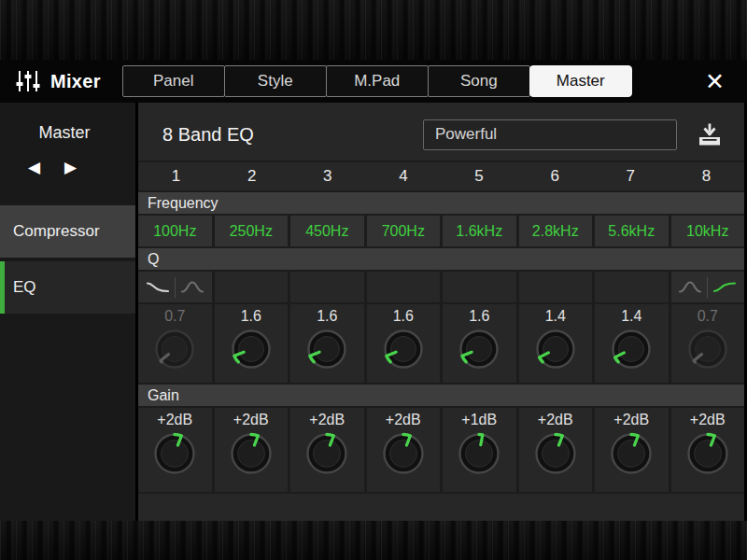 The width and height of the screenshot is (747, 560). I want to click on tab-master: Master, so click(581, 81).